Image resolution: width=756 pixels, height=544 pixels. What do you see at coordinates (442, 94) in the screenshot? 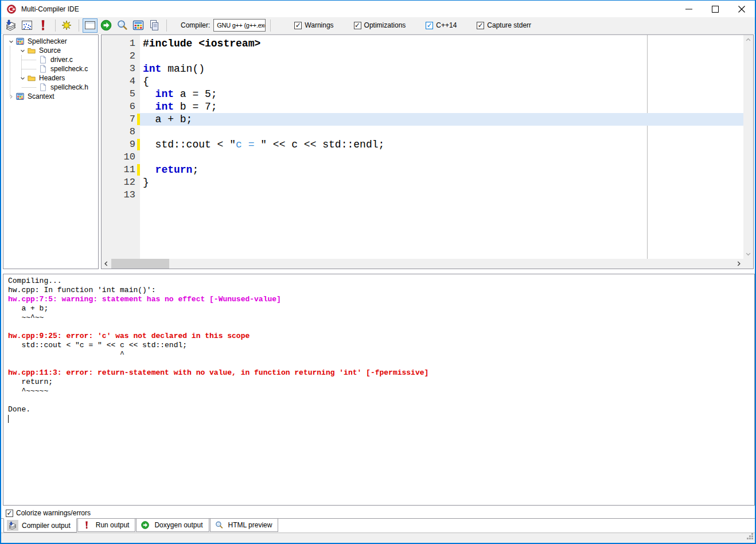
I see `code-line-5: int a = 5;` at bounding box center [442, 94].